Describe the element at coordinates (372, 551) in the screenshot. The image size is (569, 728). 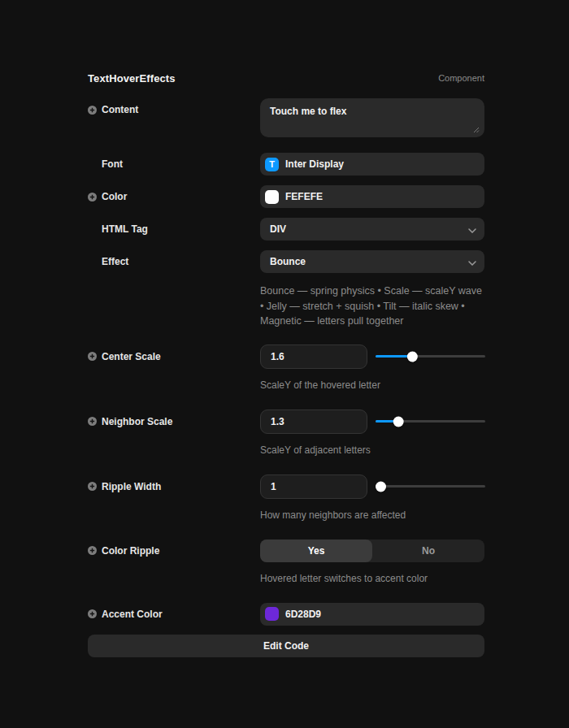
I see `color-ripple-segmented-control: Yes No` at that location.